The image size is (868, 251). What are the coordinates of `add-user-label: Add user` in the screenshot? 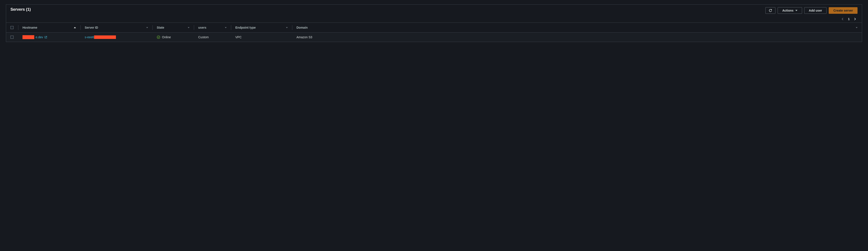 It's located at (815, 10).